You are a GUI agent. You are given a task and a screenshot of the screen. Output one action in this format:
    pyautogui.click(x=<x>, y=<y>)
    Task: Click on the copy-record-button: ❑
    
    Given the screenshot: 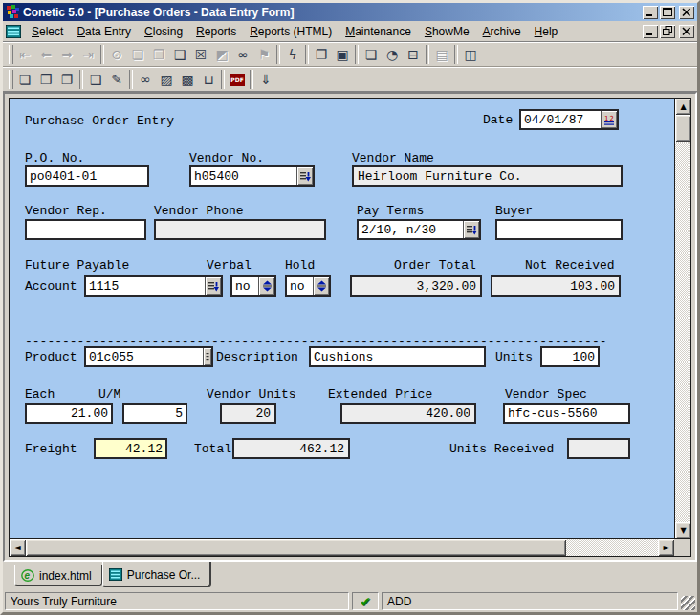 What is the action you would take?
    pyautogui.click(x=180, y=55)
    